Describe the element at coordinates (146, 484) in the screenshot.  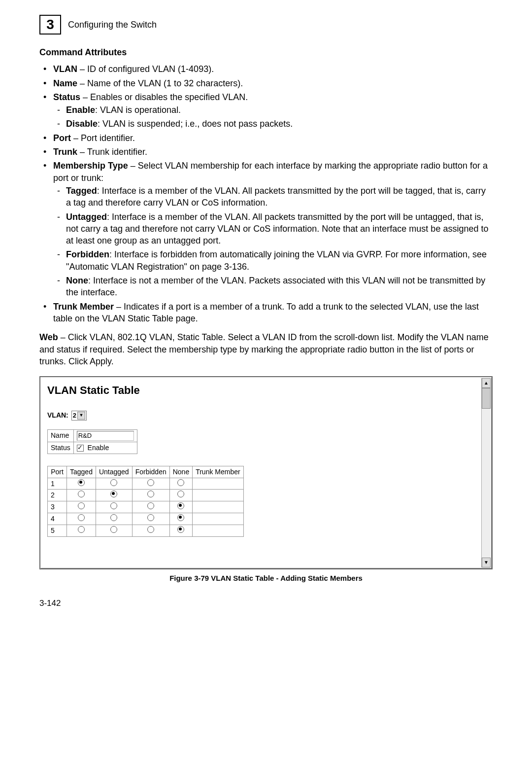
I see `table-row: 1` at that location.